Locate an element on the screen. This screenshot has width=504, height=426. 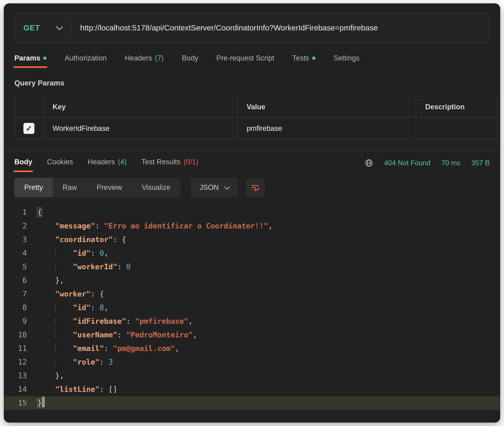
view-tab-visualize: Visualize is located at coordinates (156, 187).